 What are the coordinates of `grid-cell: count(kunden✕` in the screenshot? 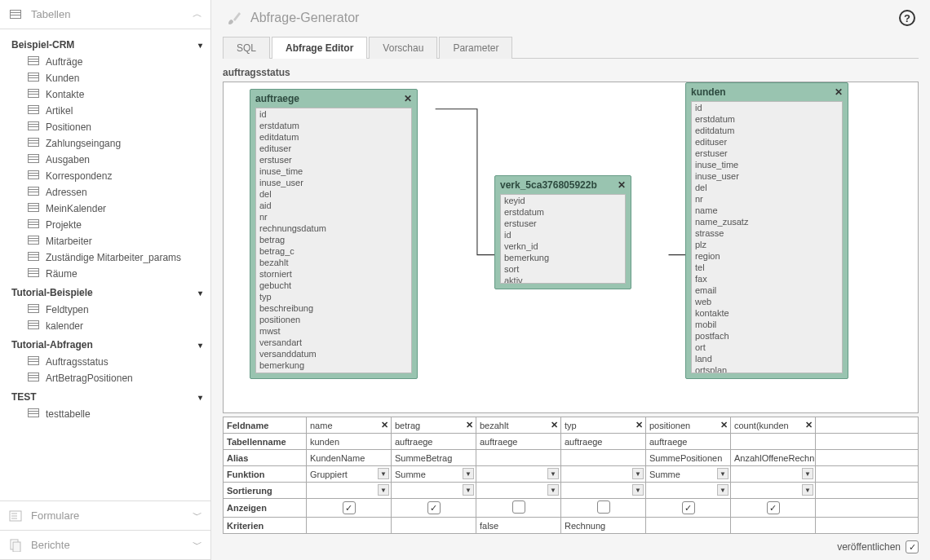 It's located at (773, 426).